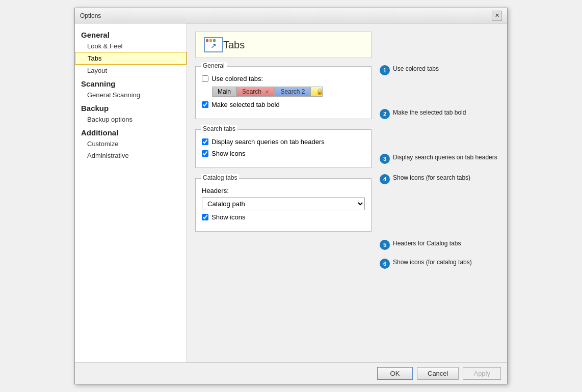  I want to click on display-search-queries-row: Display search queries on tab headers, so click(283, 142).